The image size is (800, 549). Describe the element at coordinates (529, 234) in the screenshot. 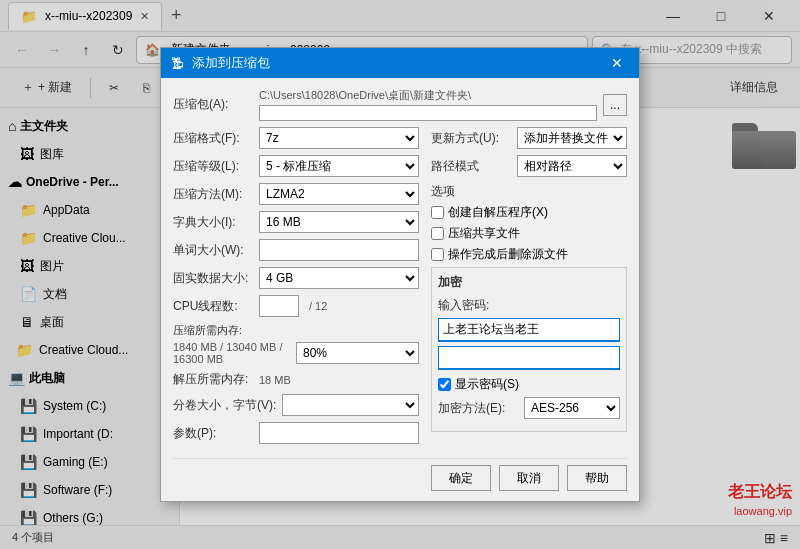

I see `opt2-row: 压缩共享文件` at that location.